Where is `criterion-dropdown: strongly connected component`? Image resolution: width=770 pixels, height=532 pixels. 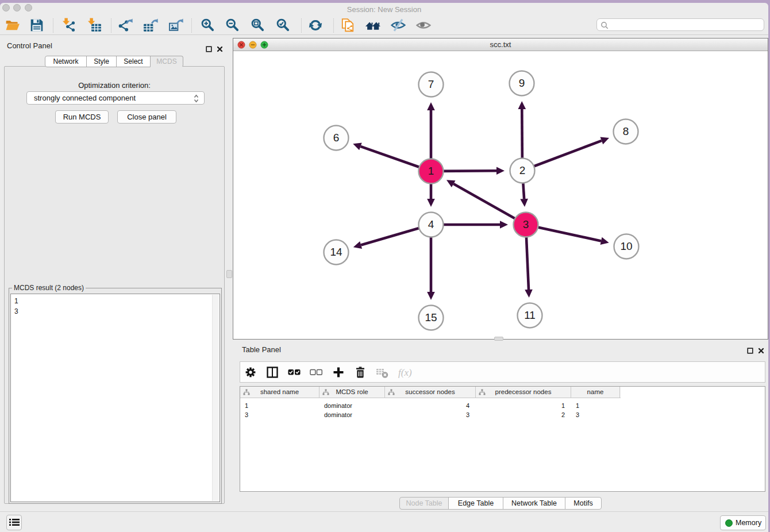 criterion-dropdown: strongly connected component is located at coordinates (116, 98).